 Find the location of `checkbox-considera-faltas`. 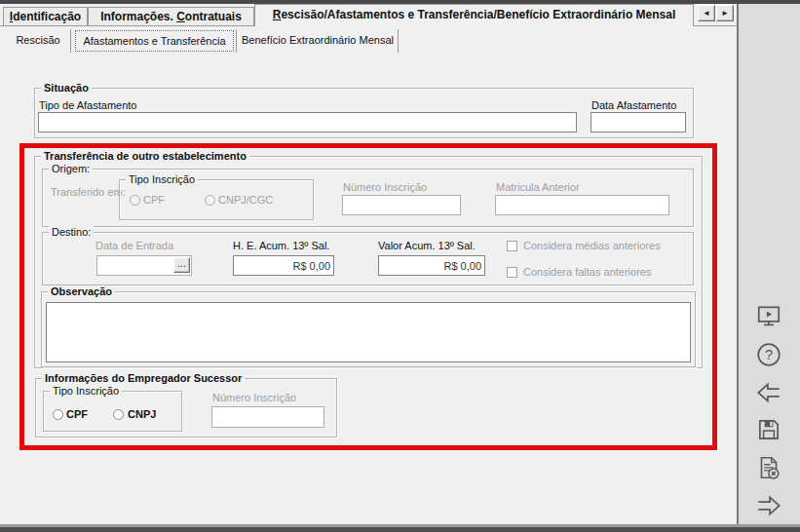

checkbox-considera-faltas is located at coordinates (513, 273).